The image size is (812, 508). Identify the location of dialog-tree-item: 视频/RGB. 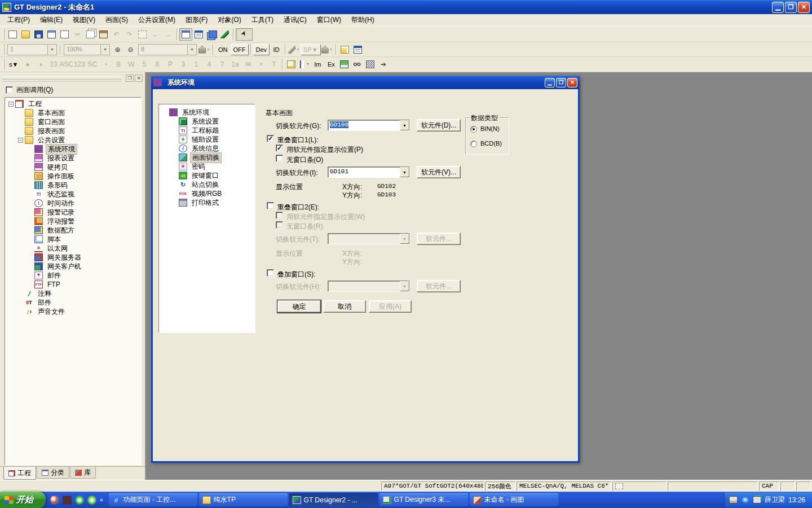
(207, 194).